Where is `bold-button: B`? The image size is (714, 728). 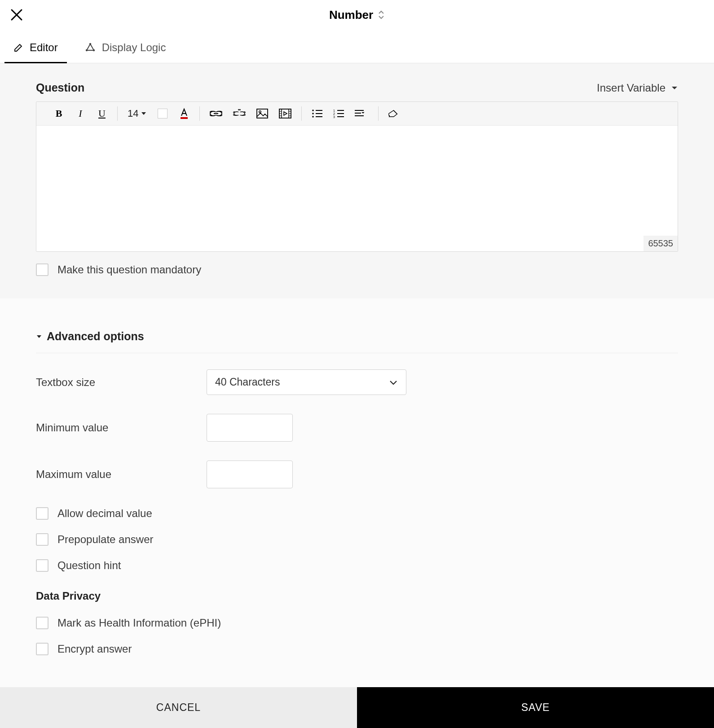
bold-button: B is located at coordinates (59, 114).